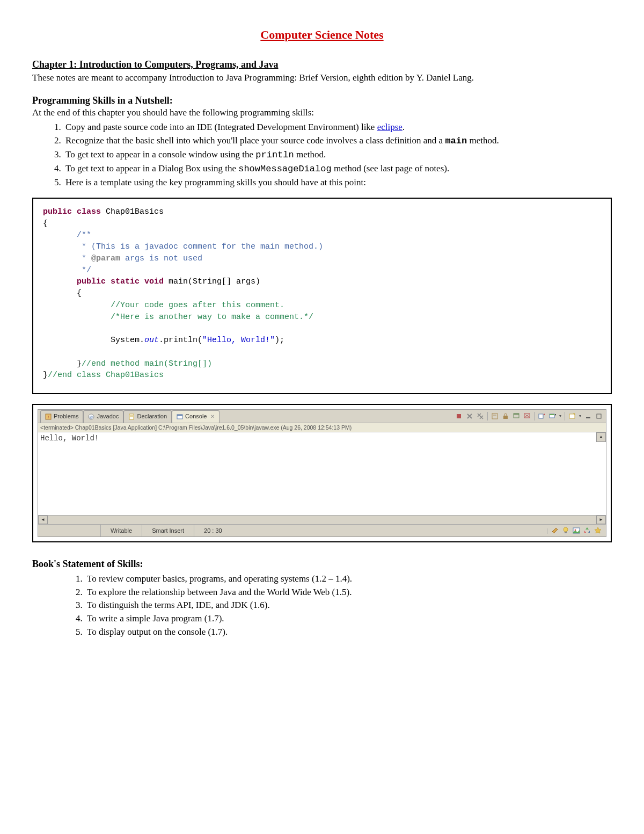 Image resolution: width=644 pixels, height=834 pixels. Describe the element at coordinates (495, 416) in the screenshot. I see `clear-icon` at that location.